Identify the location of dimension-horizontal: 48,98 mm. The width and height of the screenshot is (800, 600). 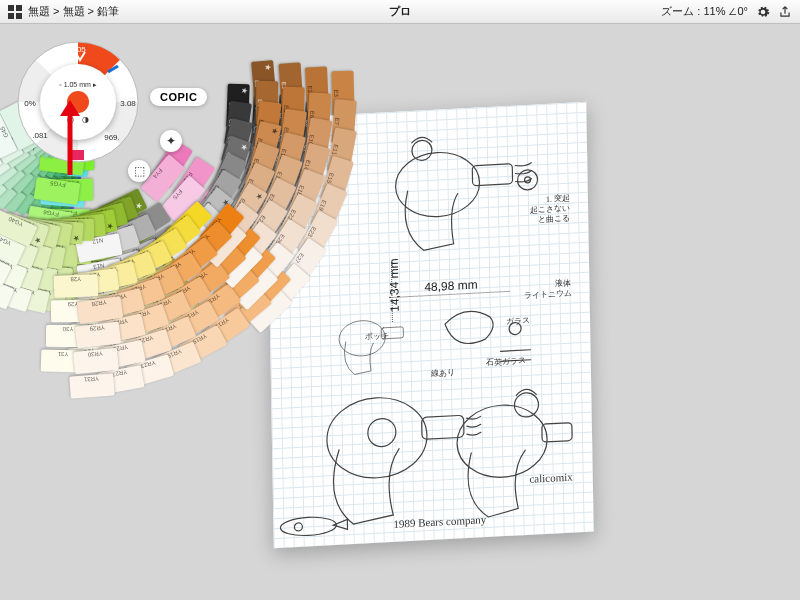
(451, 286).